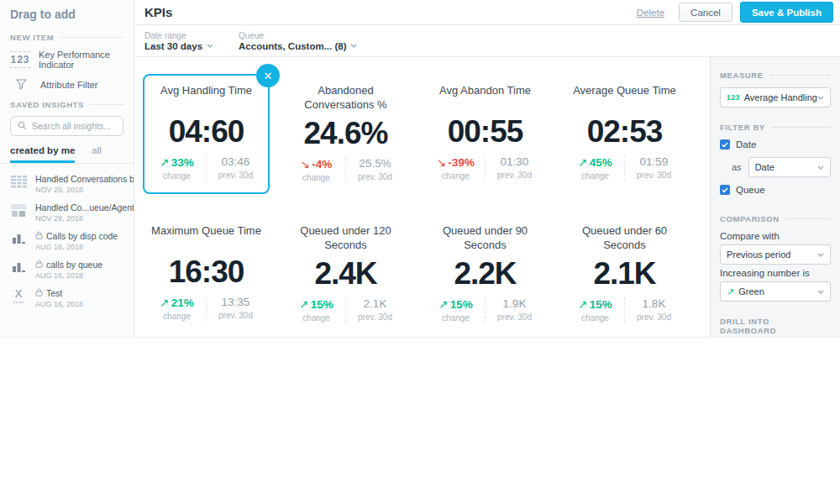  What do you see at coordinates (21, 84) in the screenshot?
I see `funnel-icon` at bounding box center [21, 84].